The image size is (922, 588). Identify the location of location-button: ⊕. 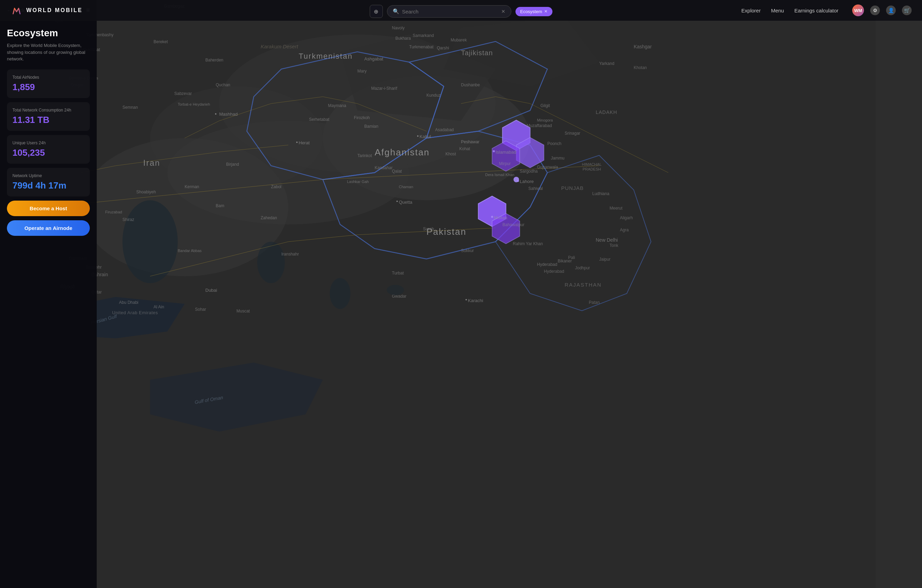
(376, 11).